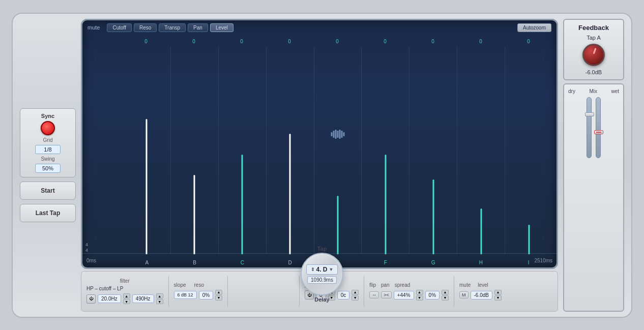 This screenshot has height=330, width=644. What do you see at coordinates (86, 248) in the screenshot?
I see `time-signature: 44` at bounding box center [86, 248].